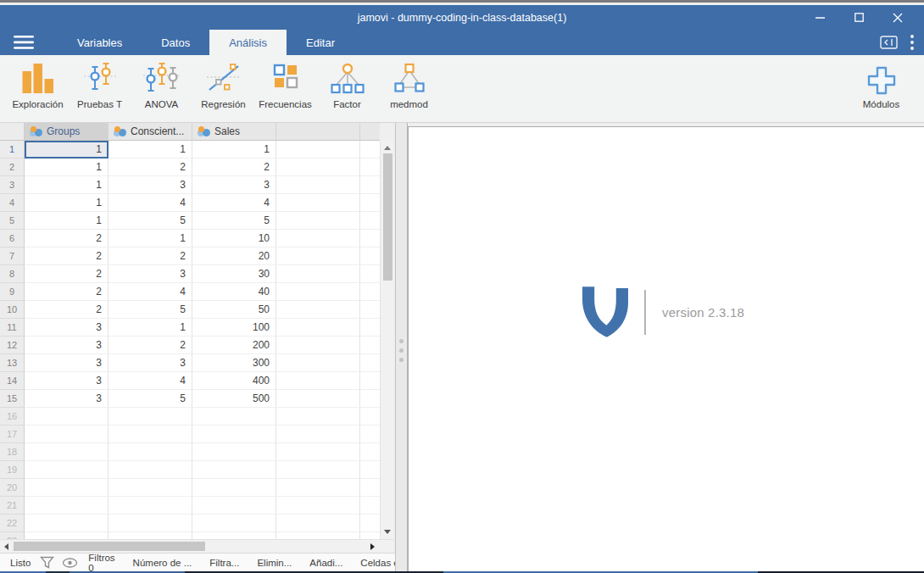 This screenshot has width=924, height=573. Describe the element at coordinates (12, 381) in the screenshot. I see `row-number: 14` at that location.